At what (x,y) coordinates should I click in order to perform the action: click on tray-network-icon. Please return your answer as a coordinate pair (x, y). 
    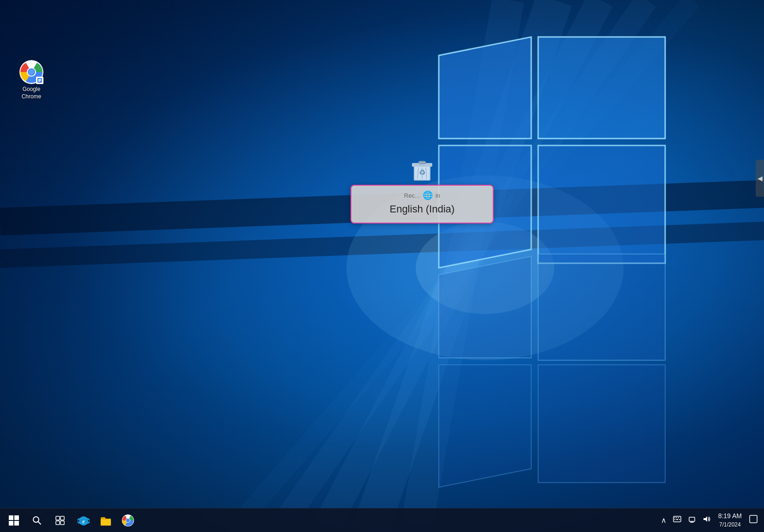
    Looking at the image, I should click on (692, 520).